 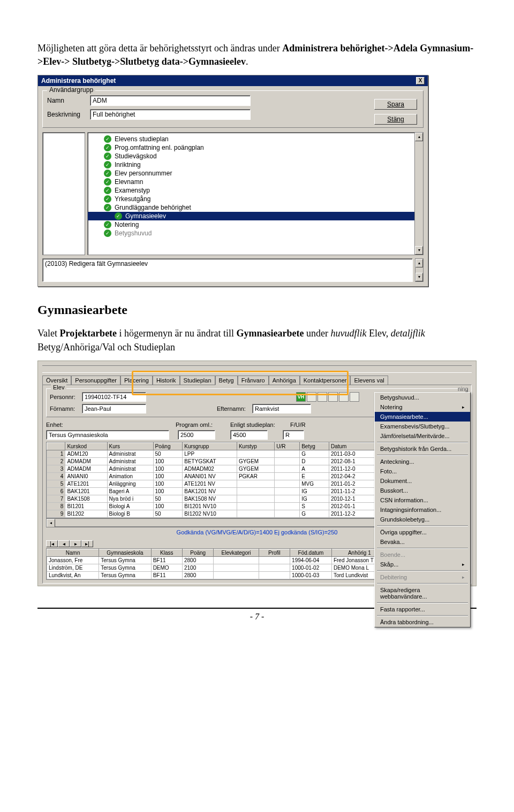 I want to click on enhet-input: Tersus Gymnasieskola, so click(x=108, y=435).